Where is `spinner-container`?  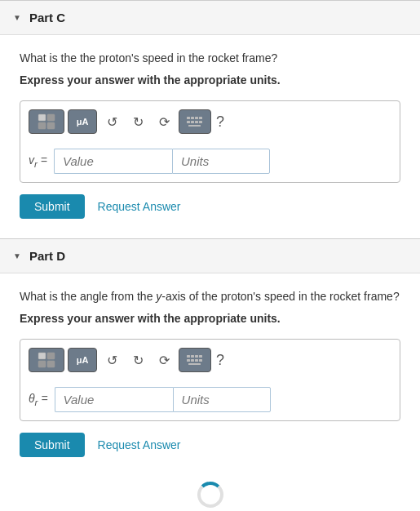 spinner-container is located at coordinates (210, 492).